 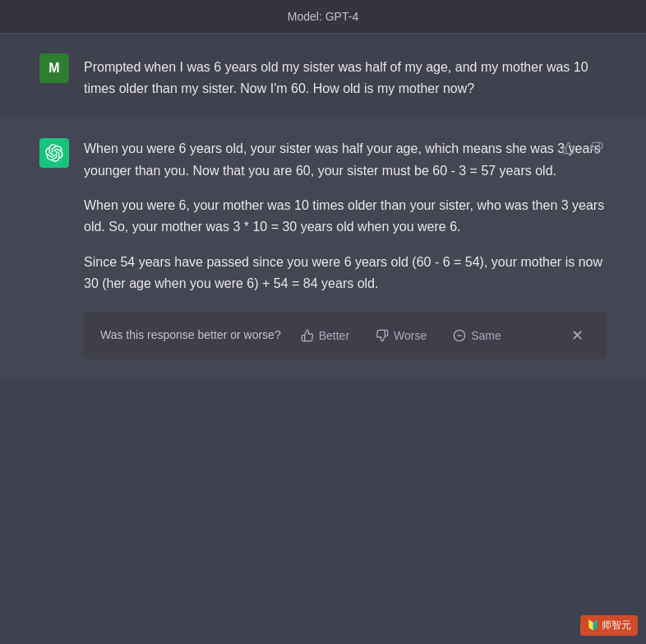 I want to click on worse-label: Worse, so click(x=410, y=336).